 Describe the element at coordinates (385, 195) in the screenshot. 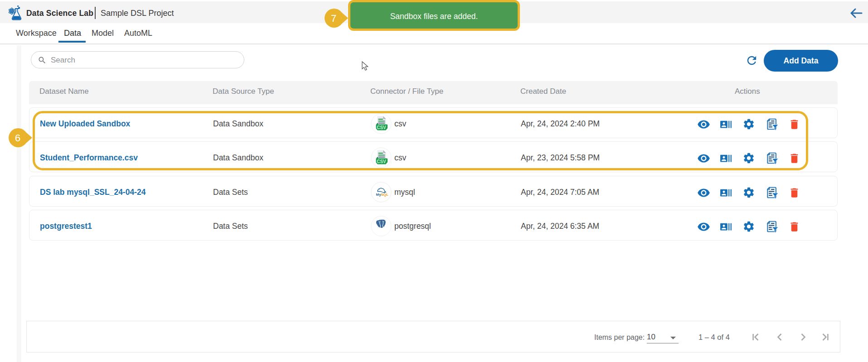

I see `svg-text: SQL` at that location.